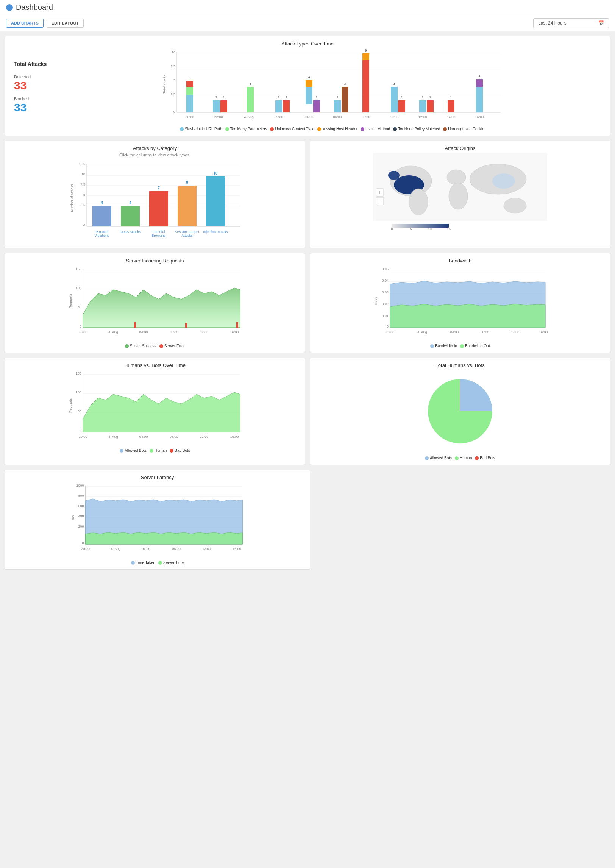  What do you see at coordinates (460, 346) in the screenshot?
I see `bandwidth-legend: Bandwidth In Bandwidth Out` at bounding box center [460, 346].